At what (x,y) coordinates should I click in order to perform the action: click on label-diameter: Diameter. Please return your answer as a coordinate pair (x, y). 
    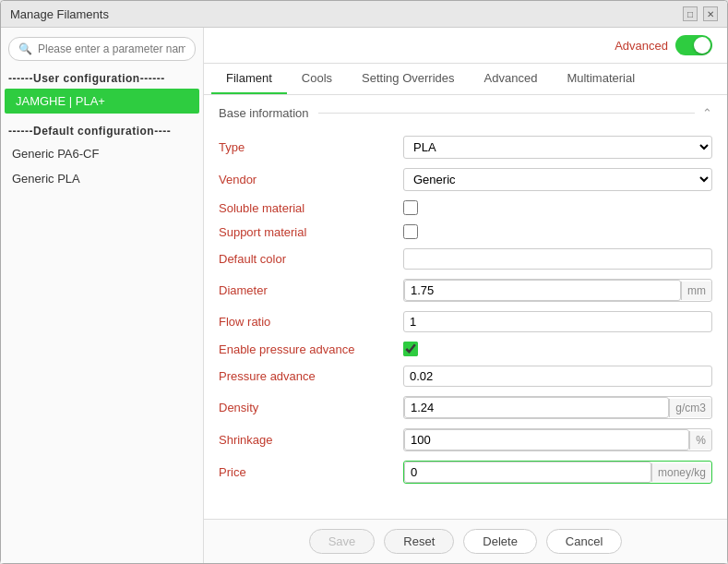
    Looking at the image, I should click on (311, 290).